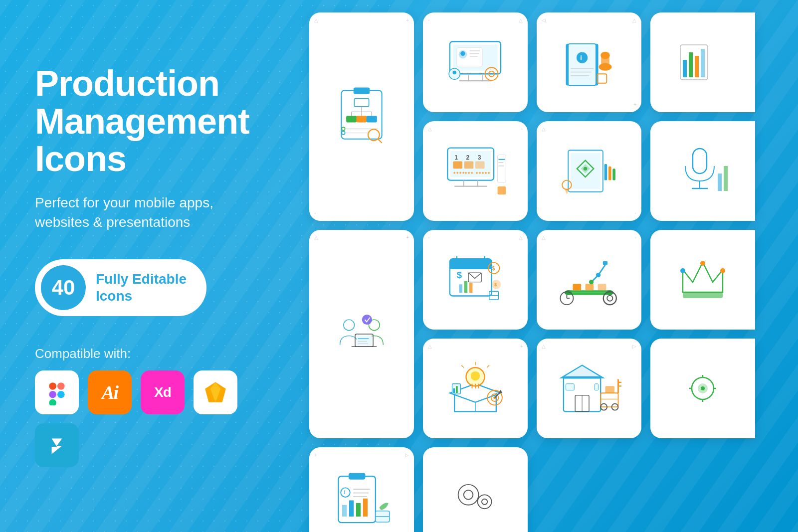 This screenshot has height=532, width=798. What do you see at coordinates (141, 287) in the screenshot?
I see `count-label: Fully Editable Icons` at bounding box center [141, 287].